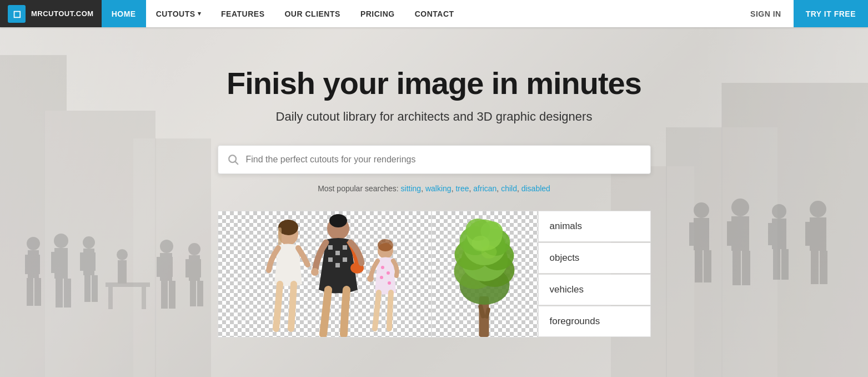  Describe the element at coordinates (509, 188) in the screenshot. I see `popular-link-child: child` at that location.